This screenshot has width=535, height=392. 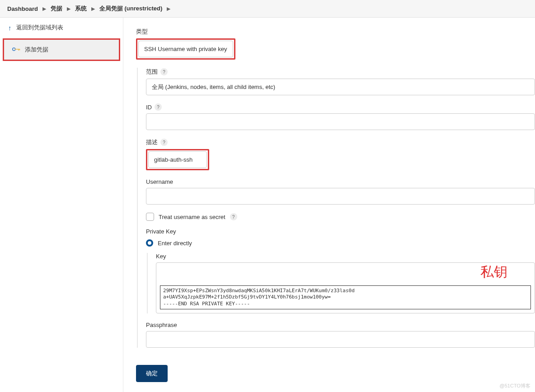 I want to click on breadcrumb-system: 系统, so click(x=81, y=9).